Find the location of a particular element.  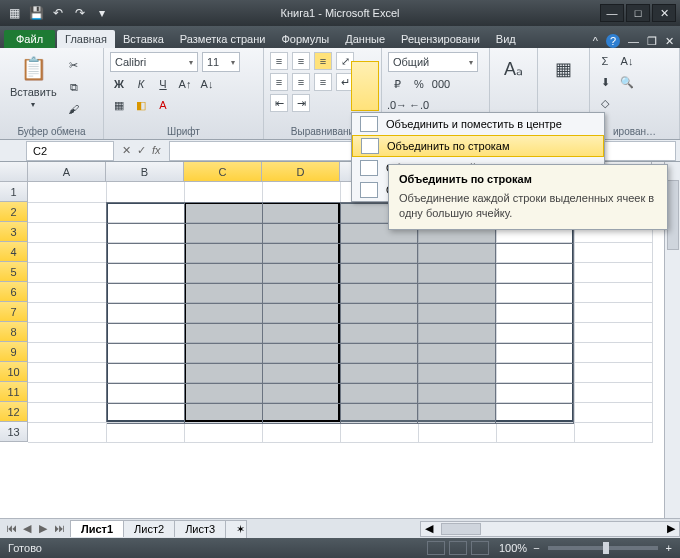

find-icon: 🔍 is located at coordinates (627, 82).